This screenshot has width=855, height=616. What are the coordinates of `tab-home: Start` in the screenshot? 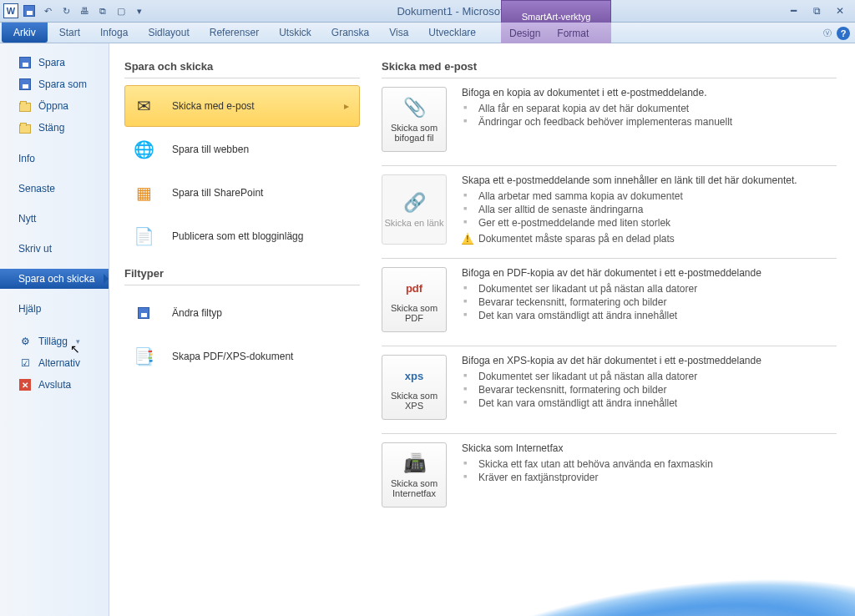 It's located at (70, 33).